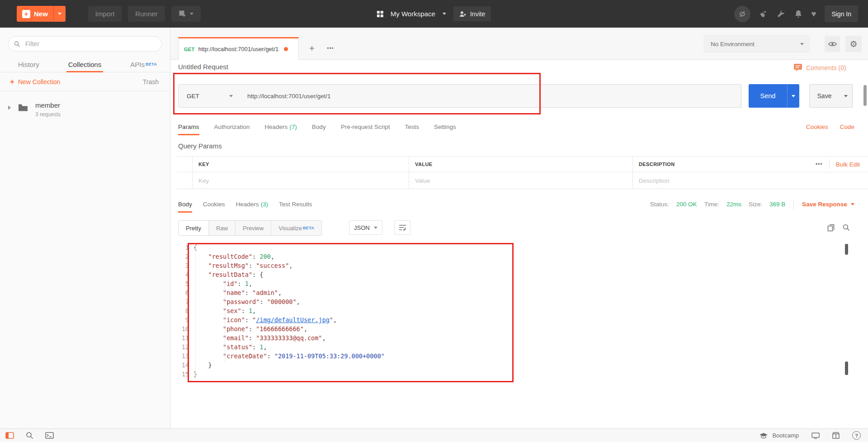  Describe the element at coordinates (365, 127) in the screenshot. I see `tab-pre-request-script: Pre-request Script` at that location.